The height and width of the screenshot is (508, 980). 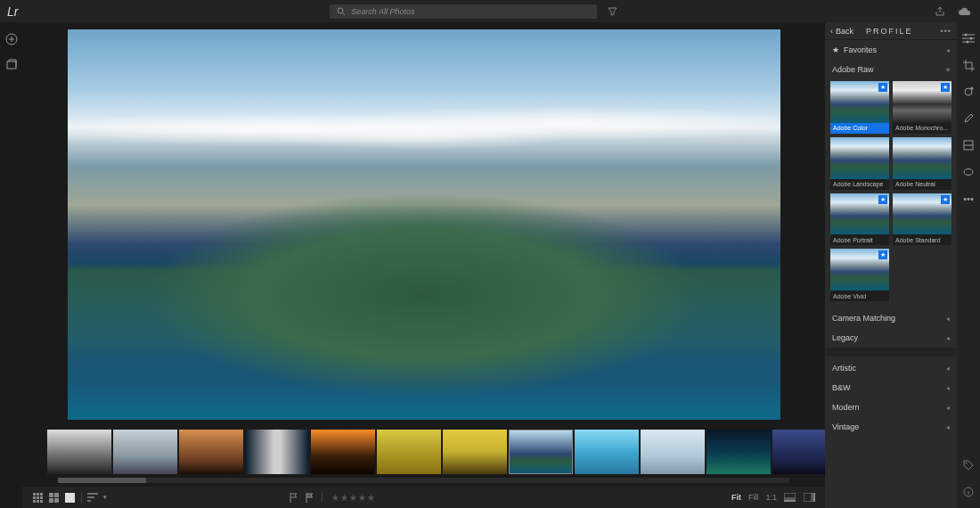 What do you see at coordinates (891, 427) in the screenshot?
I see `profile-section: Vintage◂` at bounding box center [891, 427].